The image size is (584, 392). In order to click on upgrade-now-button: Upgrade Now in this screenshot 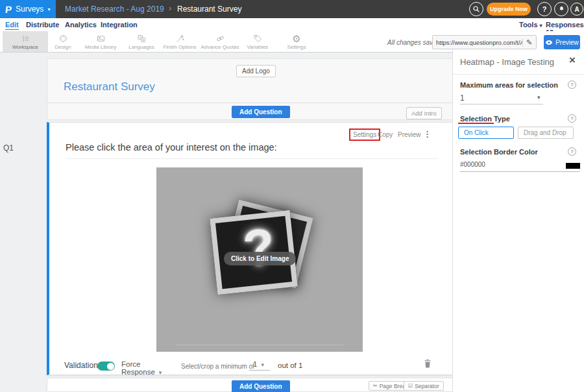, I will do `click(509, 9)`.